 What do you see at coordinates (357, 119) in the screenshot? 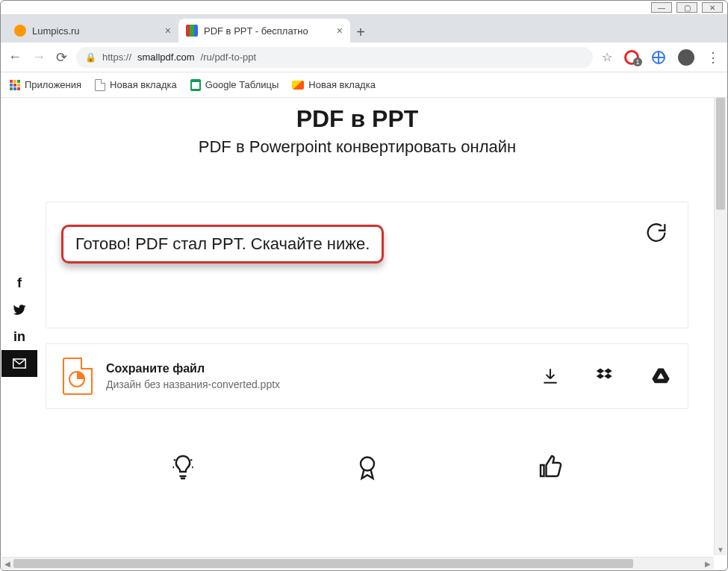
I see `page-title: PDF в PPT` at bounding box center [357, 119].